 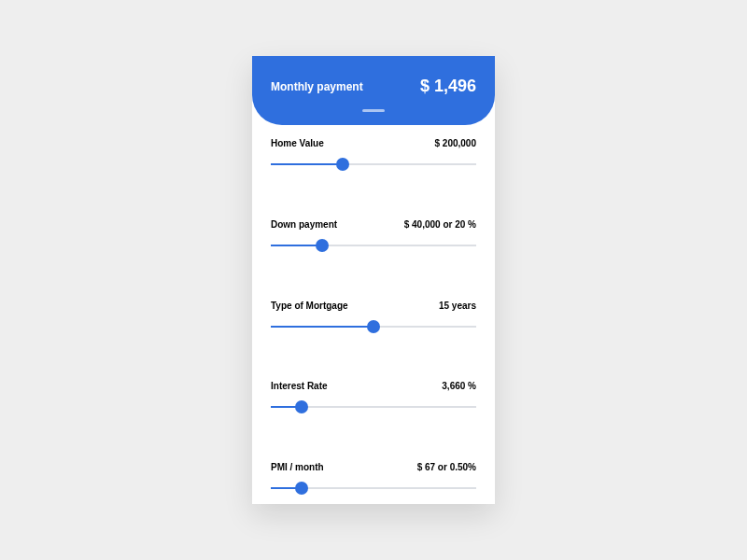 What do you see at coordinates (374, 235) in the screenshot?
I see `down-payment-field: Down payment $ 40,000 or 20 %` at bounding box center [374, 235].